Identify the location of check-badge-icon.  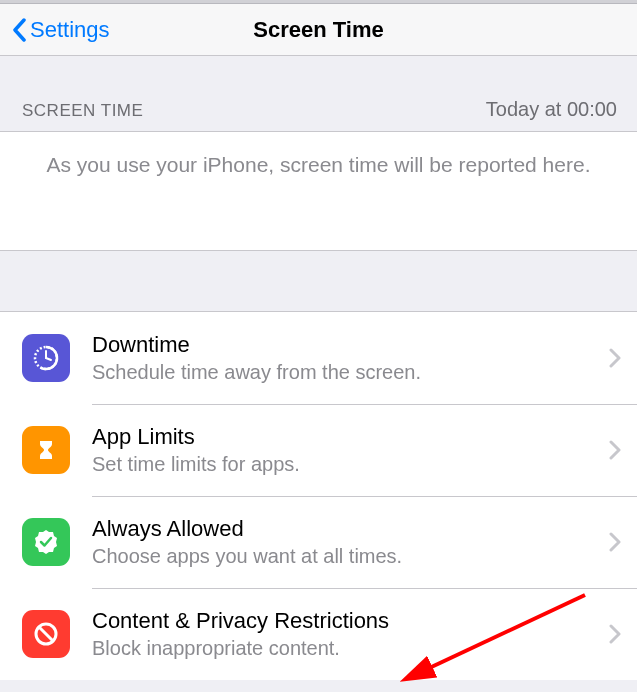
(46, 542).